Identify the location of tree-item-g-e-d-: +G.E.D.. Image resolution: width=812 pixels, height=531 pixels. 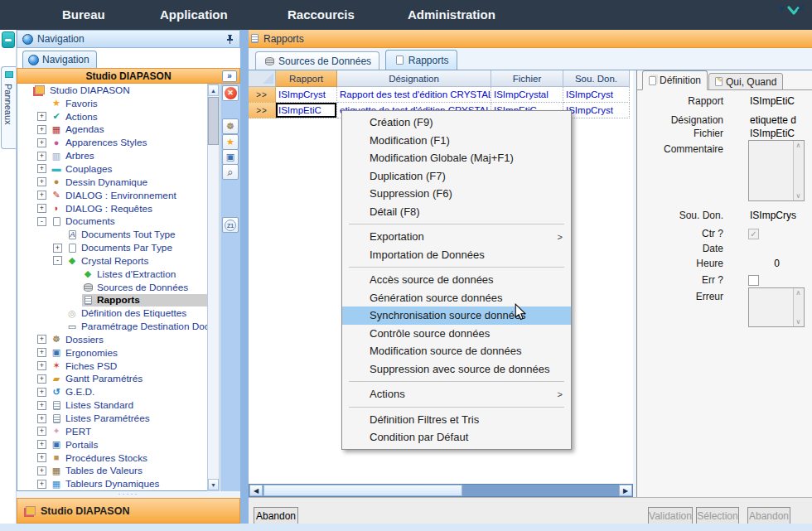
(113, 392).